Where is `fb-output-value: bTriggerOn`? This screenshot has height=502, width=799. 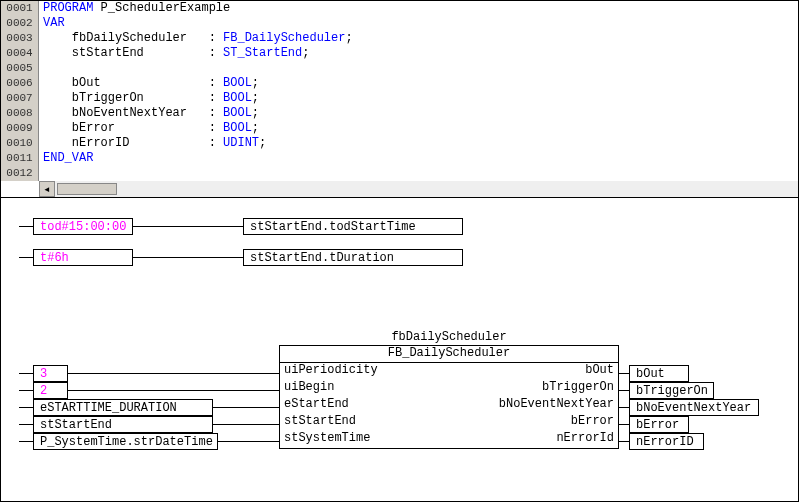
fb-output-value: bTriggerOn is located at coordinates (672, 390).